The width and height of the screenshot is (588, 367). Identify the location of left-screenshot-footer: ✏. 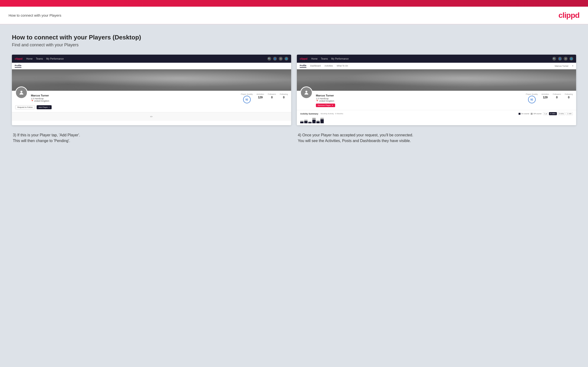
(152, 117).